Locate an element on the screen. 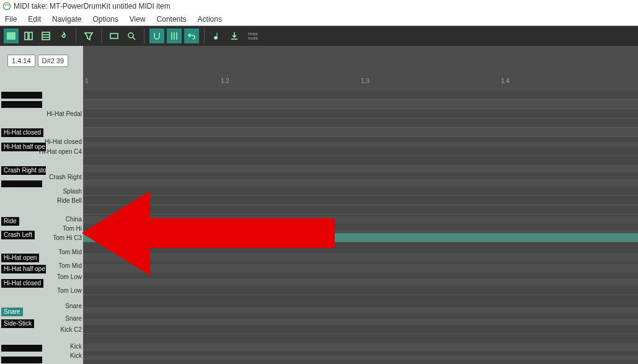 This screenshot has height=364, width=638. note-right-label: Tom Hi C3 is located at coordinates (67, 238).